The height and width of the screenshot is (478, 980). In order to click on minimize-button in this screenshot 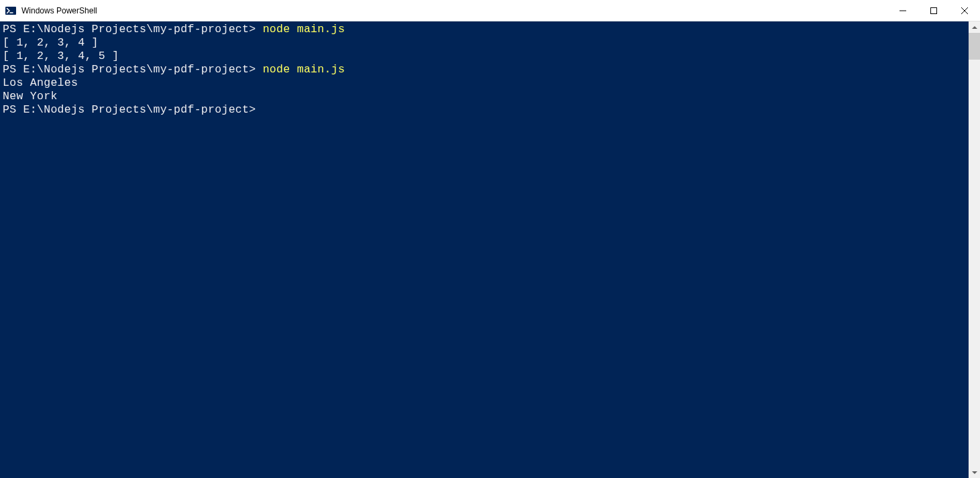, I will do `click(903, 11)`.